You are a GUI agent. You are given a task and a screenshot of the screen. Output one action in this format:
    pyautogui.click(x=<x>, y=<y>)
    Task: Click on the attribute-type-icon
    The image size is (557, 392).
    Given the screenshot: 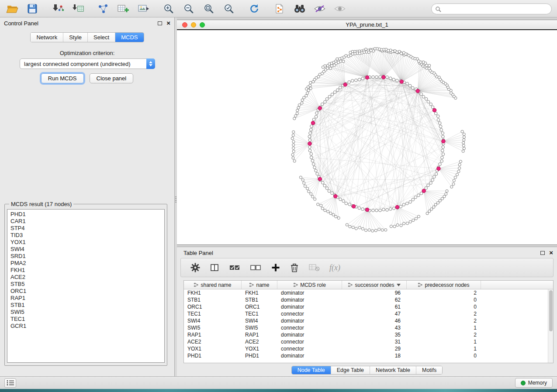 What is the action you would take?
    pyautogui.click(x=420, y=285)
    